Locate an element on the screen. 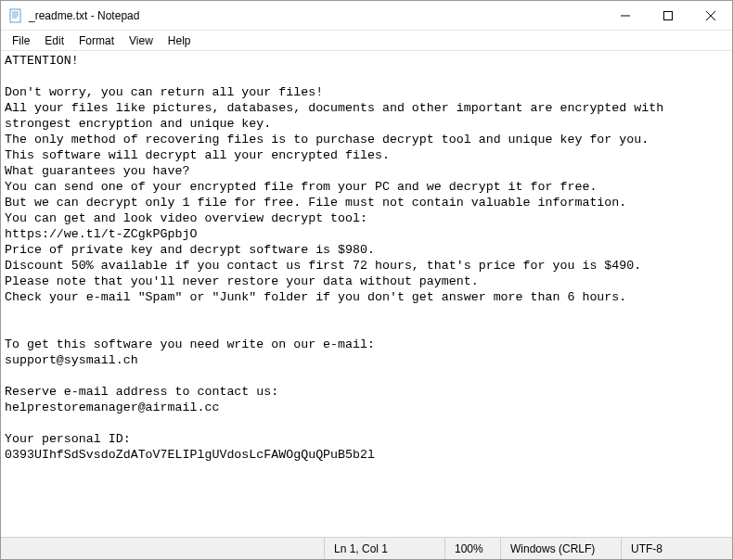 Image resolution: width=733 pixels, height=560 pixels. status-spacer is located at coordinates (162, 549).